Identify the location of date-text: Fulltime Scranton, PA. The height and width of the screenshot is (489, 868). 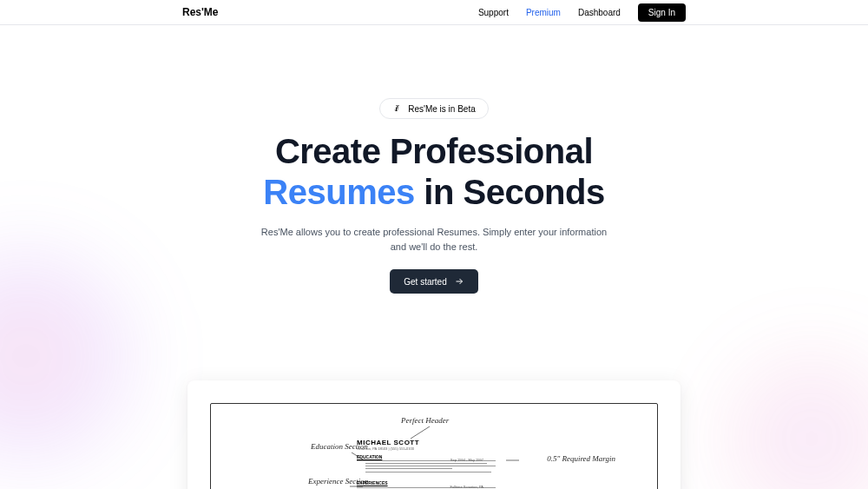
(467, 486).